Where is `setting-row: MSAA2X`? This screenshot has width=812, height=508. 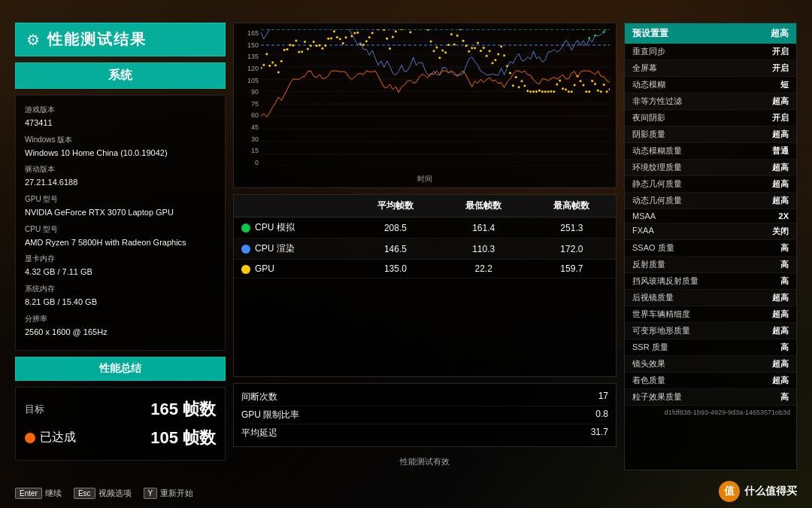 setting-row: MSAA2X is located at coordinates (710, 217).